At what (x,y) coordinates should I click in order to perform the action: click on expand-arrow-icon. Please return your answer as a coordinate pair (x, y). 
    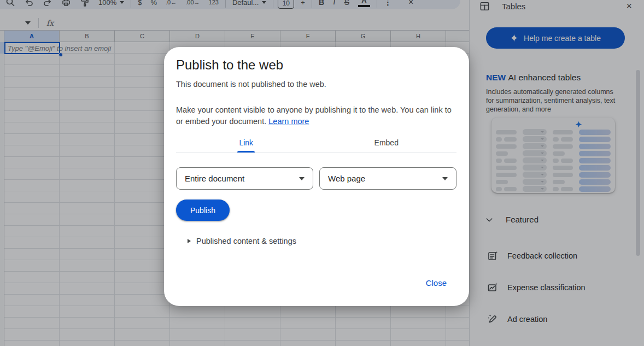
    Looking at the image, I should click on (189, 241).